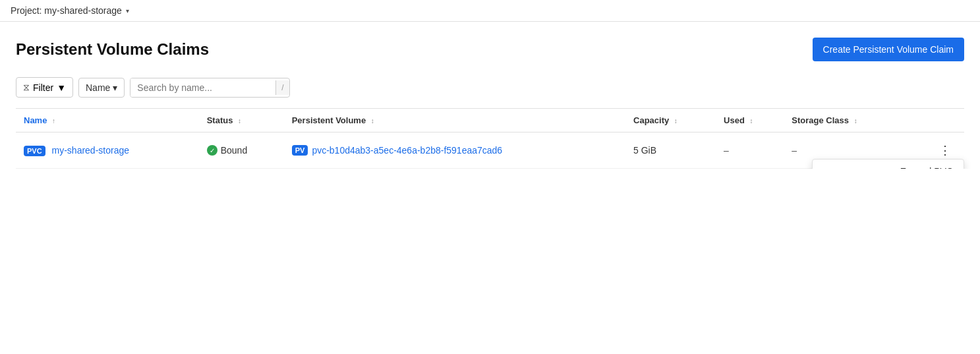 Image resolution: width=980 pixels, height=354 pixels. I want to click on name-select: Name ▾, so click(101, 88).